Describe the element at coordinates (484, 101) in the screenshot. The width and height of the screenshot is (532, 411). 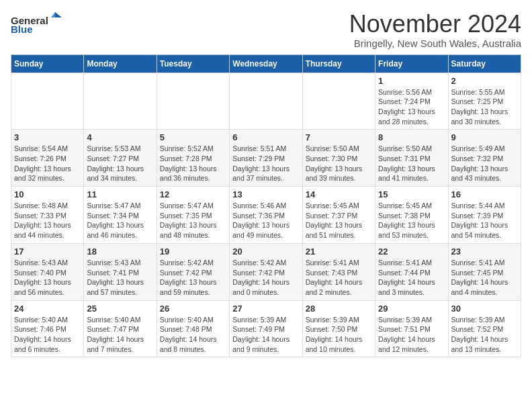
I see `calendar-cell: 2Sunrise: 5:55 AM Sunset: 7:25 PM Daylig…` at that location.